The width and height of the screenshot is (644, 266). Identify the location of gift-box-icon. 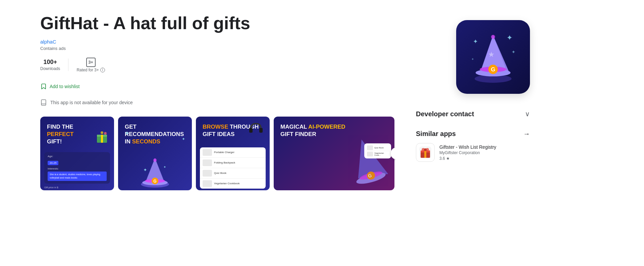
(102, 137).